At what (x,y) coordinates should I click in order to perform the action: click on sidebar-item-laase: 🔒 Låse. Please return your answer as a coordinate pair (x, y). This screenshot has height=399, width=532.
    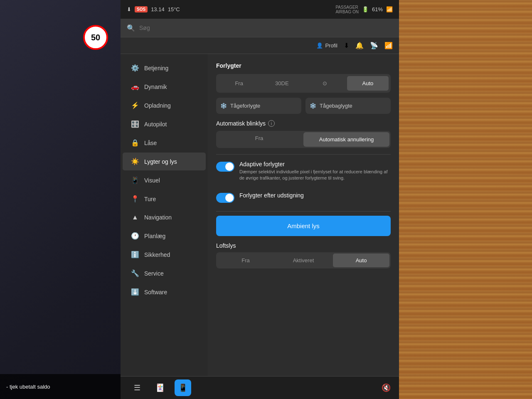
    Looking at the image, I should click on (164, 143).